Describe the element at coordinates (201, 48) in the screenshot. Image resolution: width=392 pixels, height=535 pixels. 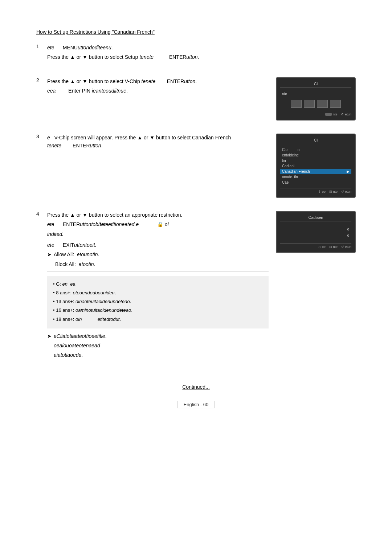
I see `section-1-line-1: ete MENUuttondoditeenu.` at that location.